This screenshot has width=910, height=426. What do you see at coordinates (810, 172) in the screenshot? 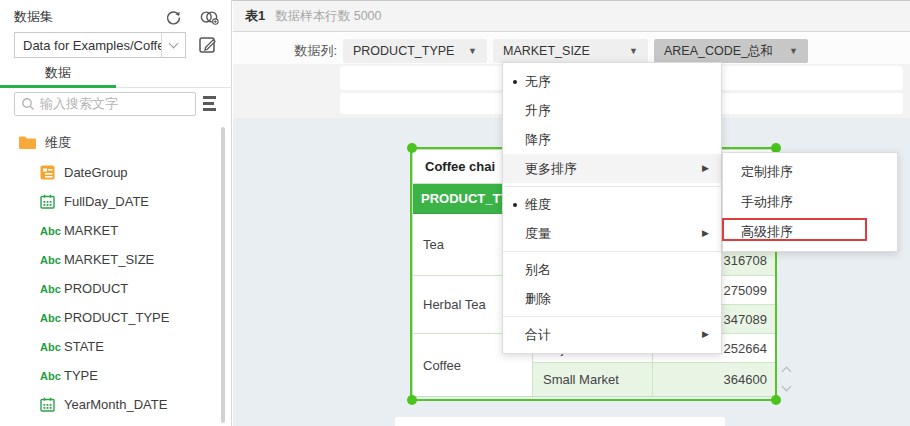
I see `submenu-item-custom-sort: 定制排序` at bounding box center [810, 172].